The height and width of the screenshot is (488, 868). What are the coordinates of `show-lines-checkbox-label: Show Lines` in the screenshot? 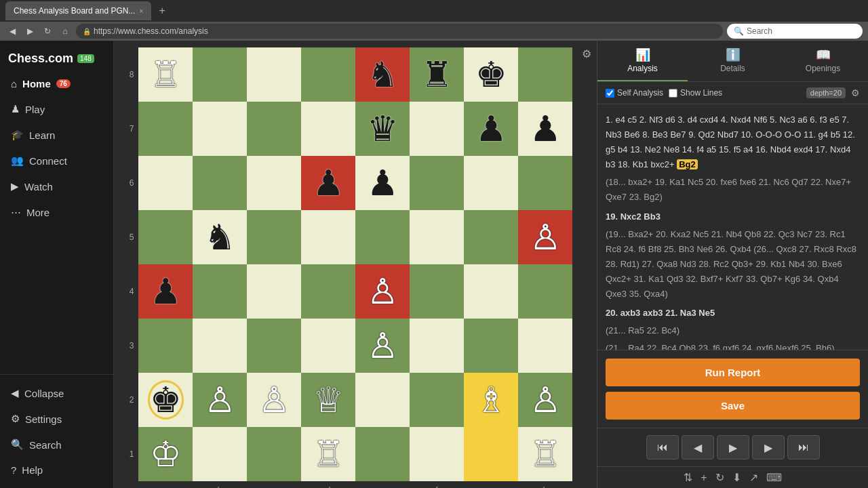 It's located at (696, 93).